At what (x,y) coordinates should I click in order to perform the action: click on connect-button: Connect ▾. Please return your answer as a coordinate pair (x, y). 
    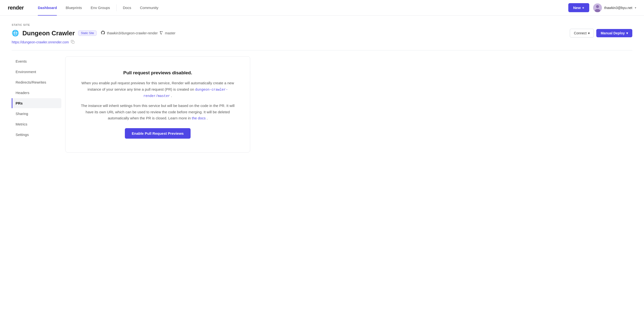
    Looking at the image, I should click on (582, 33).